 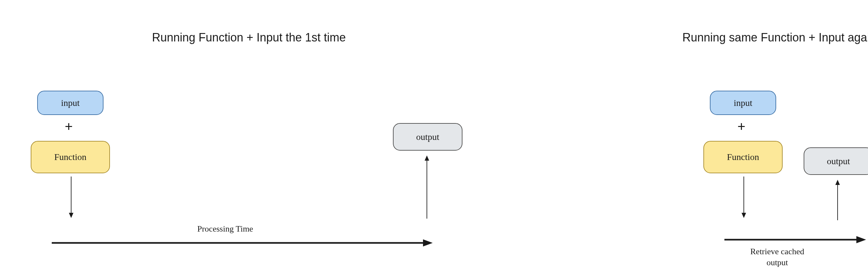 I want to click on right-output-up-arrow, so click(x=838, y=201).